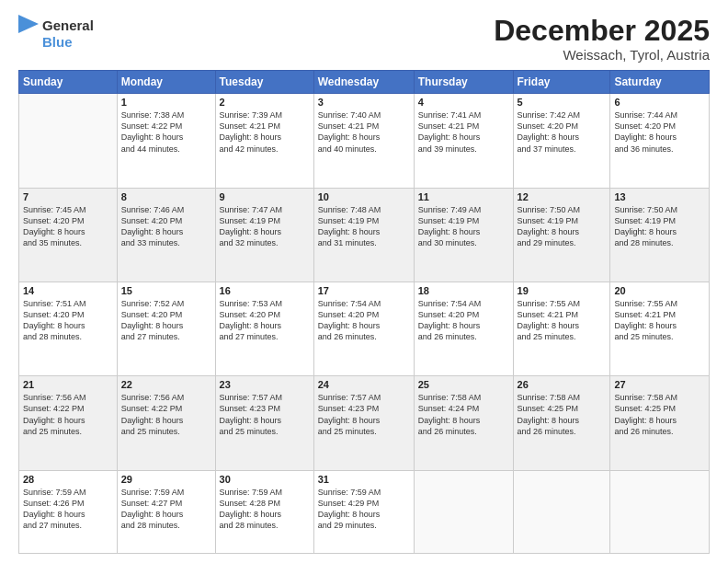 This screenshot has width=728, height=563. What do you see at coordinates (68, 510) in the screenshot?
I see `day-info: Sunrise: 7:59 AMSunset: 4:26 PMDaylight:…` at bounding box center [68, 510].